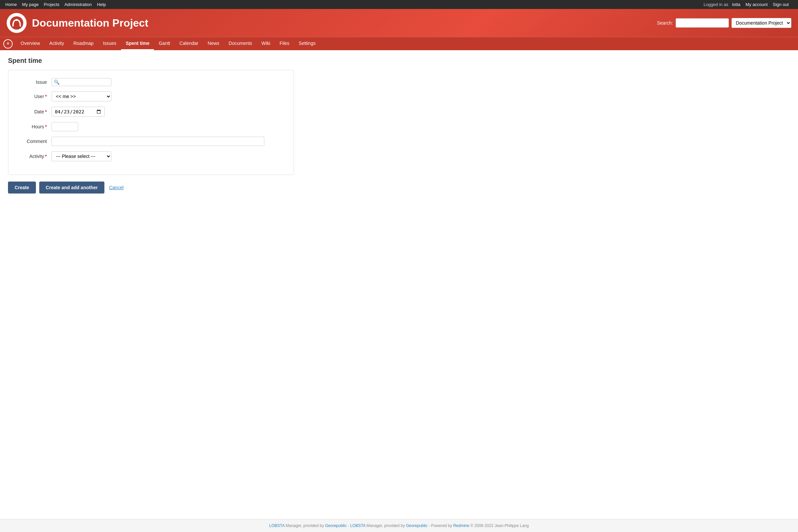 This screenshot has height=532, width=798. I want to click on date-required-marker: *, so click(46, 112).